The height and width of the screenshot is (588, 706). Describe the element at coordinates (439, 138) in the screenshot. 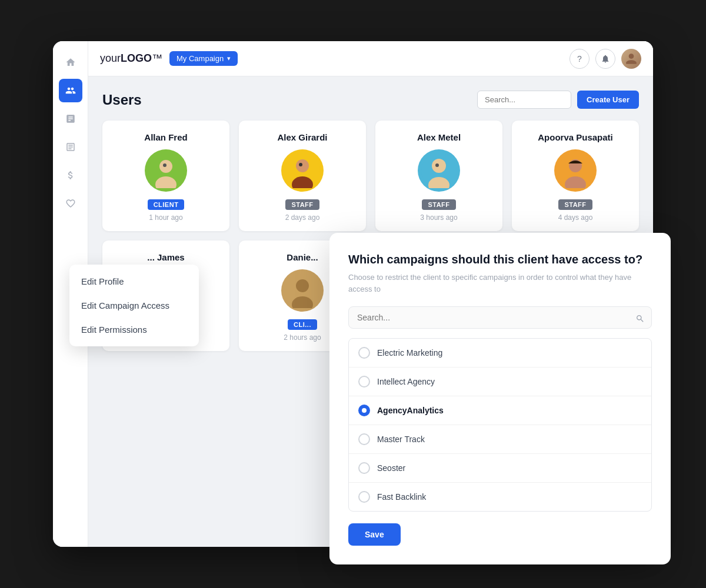

I see `user-name-3: Alex Metel` at that location.